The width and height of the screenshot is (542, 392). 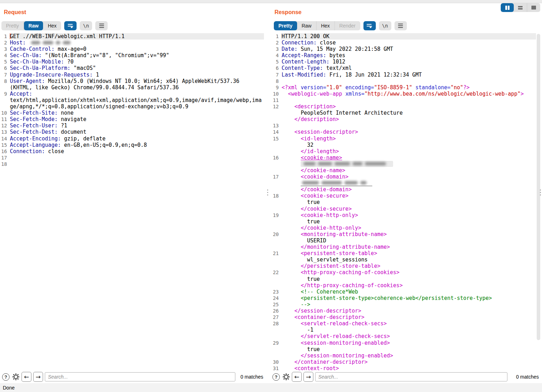 I want to click on code-line: 8, so click(x=405, y=81).